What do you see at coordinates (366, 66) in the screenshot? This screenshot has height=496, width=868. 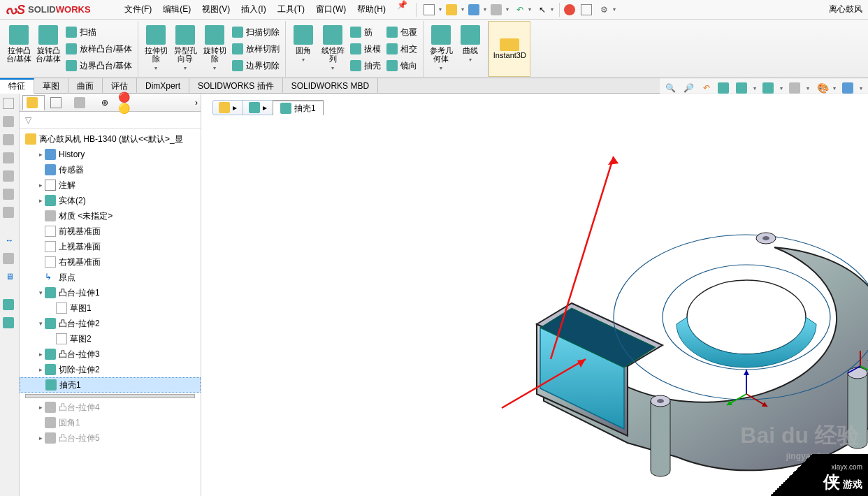 I see `shell-button: 抽壳` at bounding box center [366, 66].